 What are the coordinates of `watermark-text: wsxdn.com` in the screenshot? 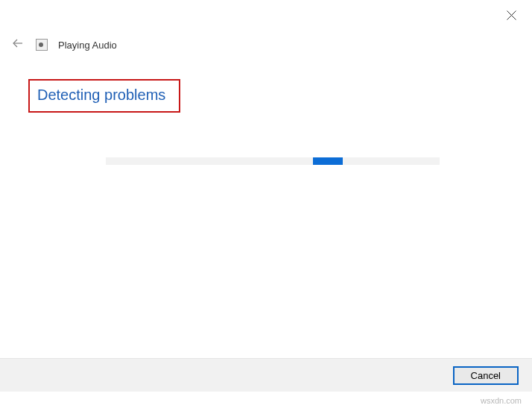 It's located at (501, 401).